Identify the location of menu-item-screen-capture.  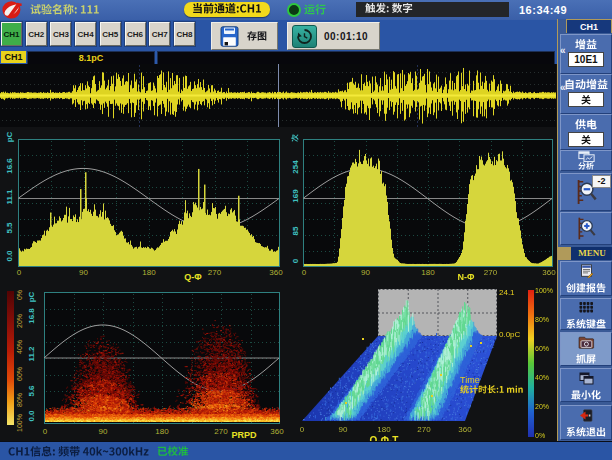
(586, 349).